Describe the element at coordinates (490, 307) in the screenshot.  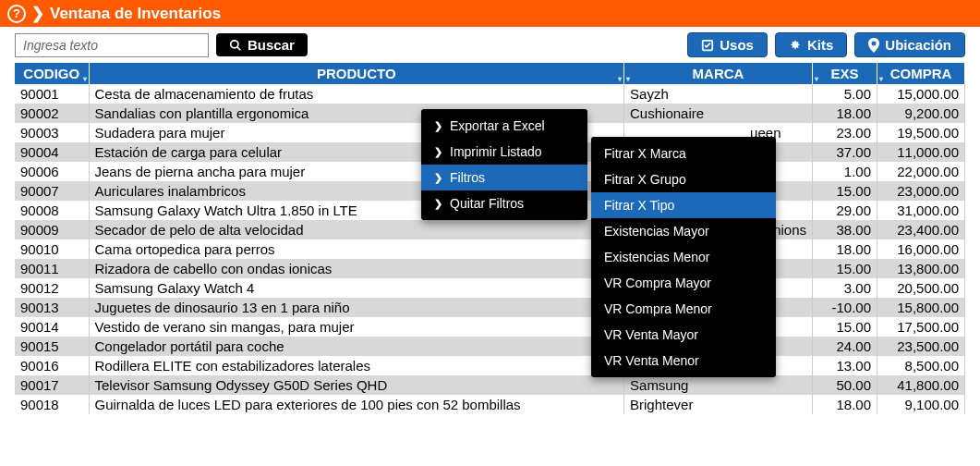
I see `table-row: 90013Juguetes de dinosaurio 13 en 1 para…` at that location.